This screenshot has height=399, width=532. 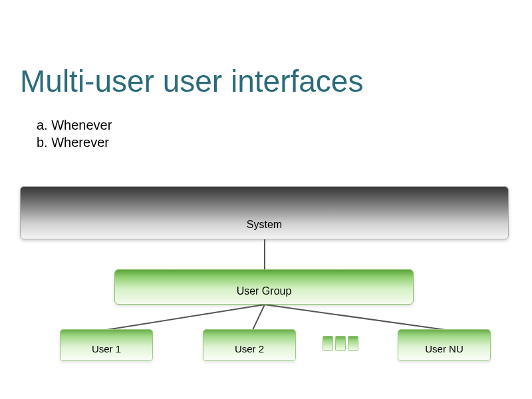 I want to click on slide-subtext: a. Whenever b. Wherever, so click(x=74, y=134).